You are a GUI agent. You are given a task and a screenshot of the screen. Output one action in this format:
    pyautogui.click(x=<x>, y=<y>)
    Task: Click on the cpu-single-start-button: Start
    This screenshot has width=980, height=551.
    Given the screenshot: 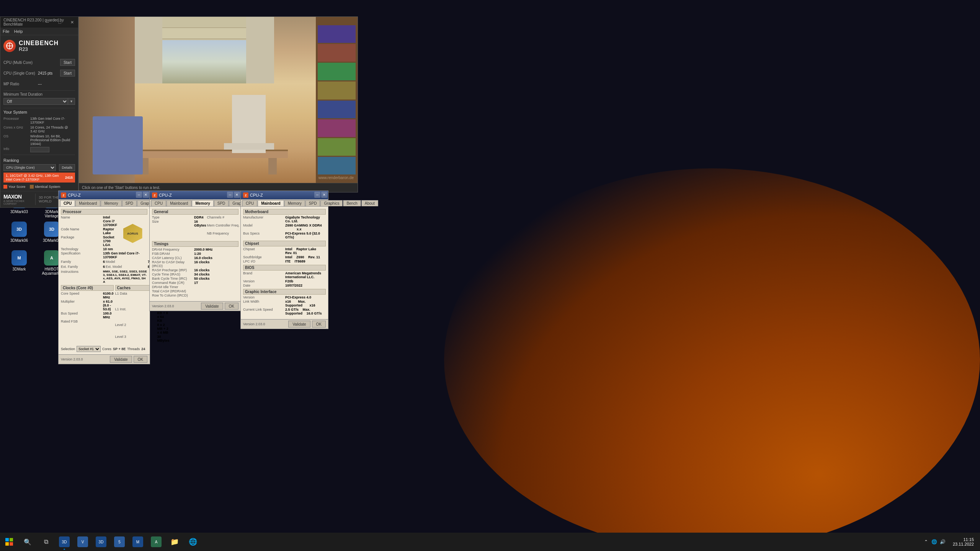 What is the action you would take?
    pyautogui.click(x=67, y=73)
    